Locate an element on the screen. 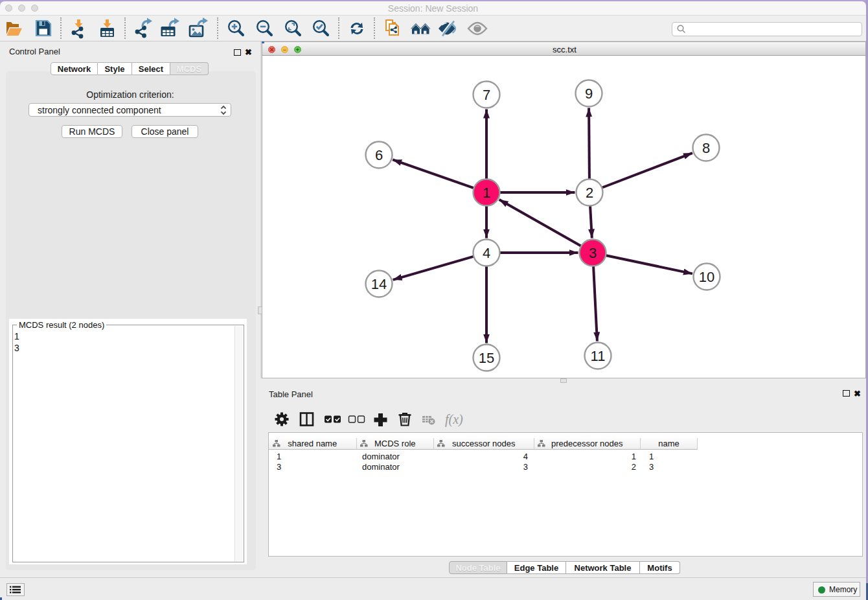  svg-text: 8 is located at coordinates (706, 148).